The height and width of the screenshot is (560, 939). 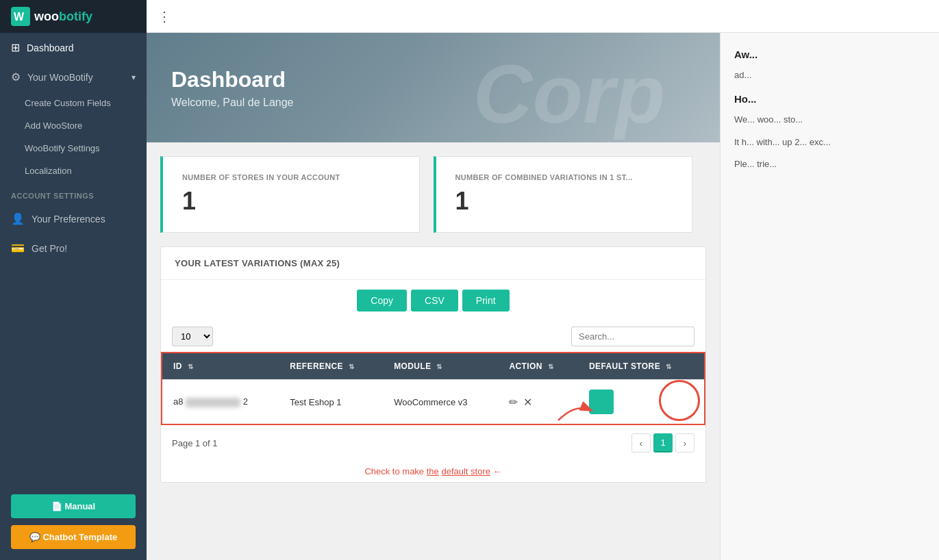 What do you see at coordinates (73, 522) in the screenshot?
I see `sidebar-buttons: 📄 Manual 💬 Chatbot Template` at bounding box center [73, 522].